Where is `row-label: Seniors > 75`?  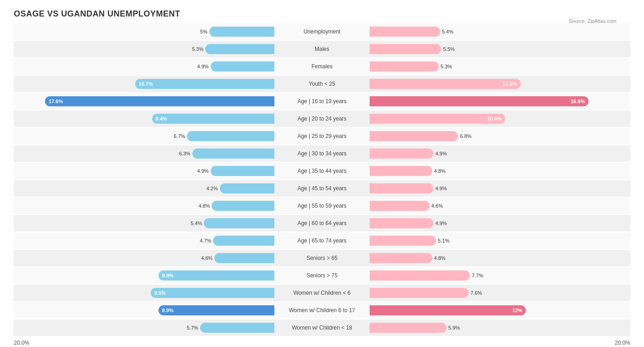 row-label: Seniors > 75 is located at coordinates (322, 275).